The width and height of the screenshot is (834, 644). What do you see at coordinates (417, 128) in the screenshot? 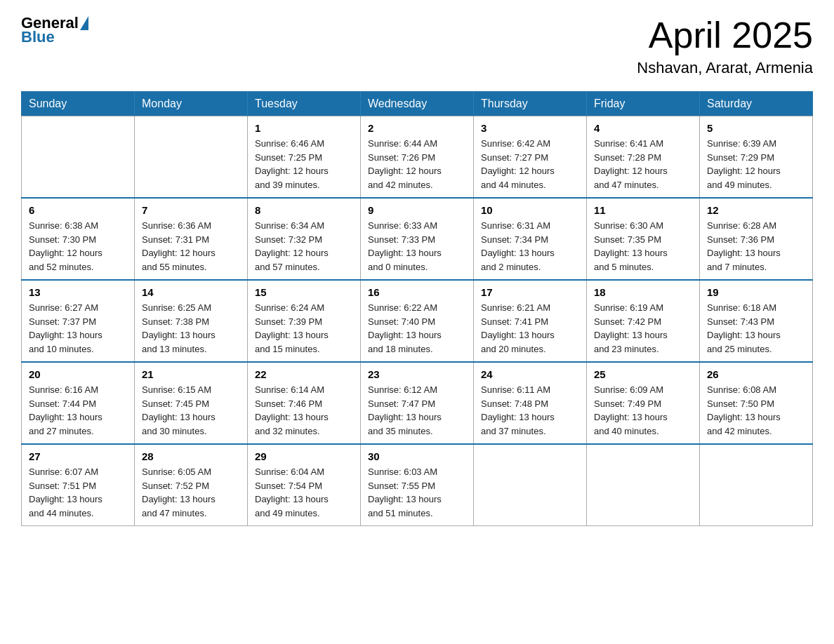
I see `day-number: 2` at bounding box center [417, 128].